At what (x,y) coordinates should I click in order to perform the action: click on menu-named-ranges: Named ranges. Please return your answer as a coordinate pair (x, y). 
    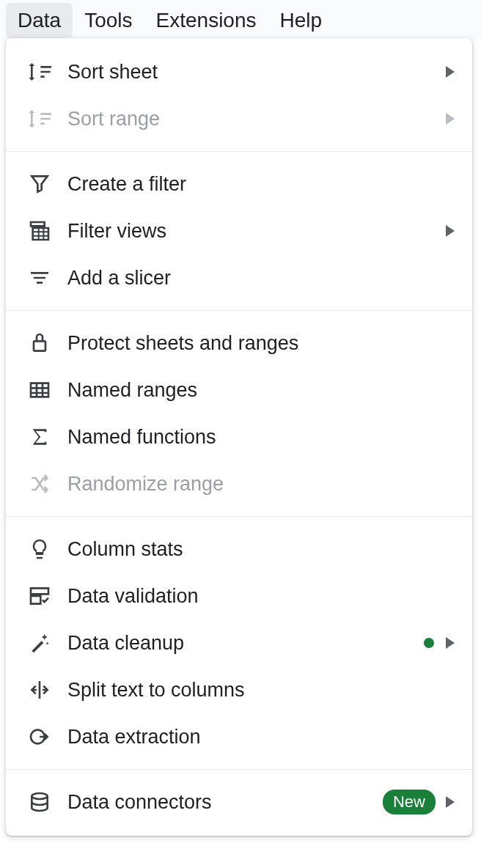
    Looking at the image, I should click on (239, 390).